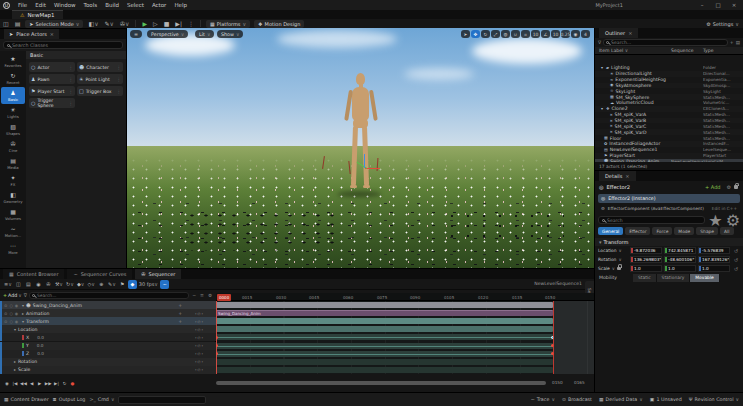 The width and height of the screenshot is (743, 406). I want to click on track-row-x: X 0.0 ‹◇›, so click(108, 337).